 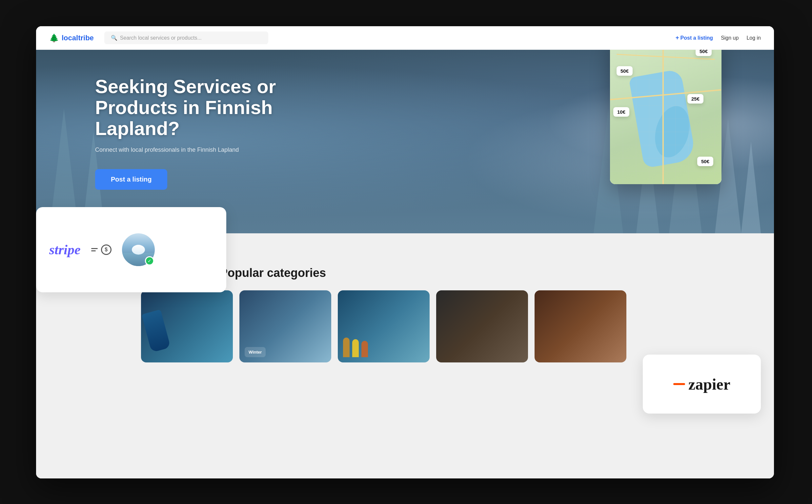 I want to click on hero-content: Seeking Services or Products in Finnish …, so click(x=190, y=133).